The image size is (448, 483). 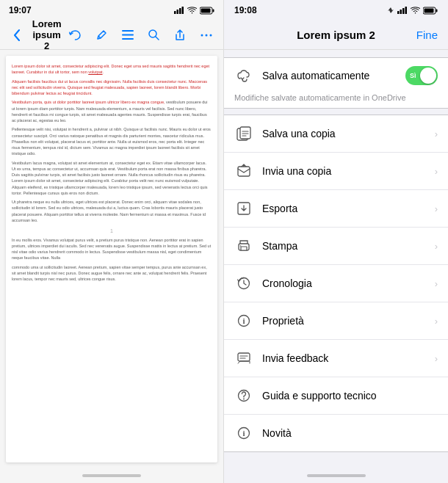 What do you see at coordinates (336, 76) in the screenshot?
I see `auto-save-row: Salva automaticamente Sì` at bounding box center [336, 76].